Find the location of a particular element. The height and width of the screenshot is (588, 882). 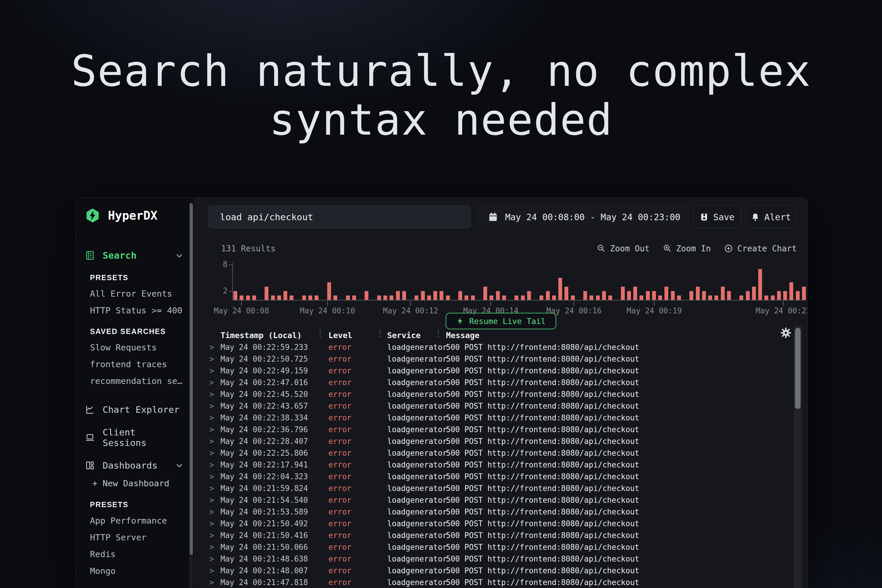

cell-service: loadgenerator is located at coordinates (417, 500).